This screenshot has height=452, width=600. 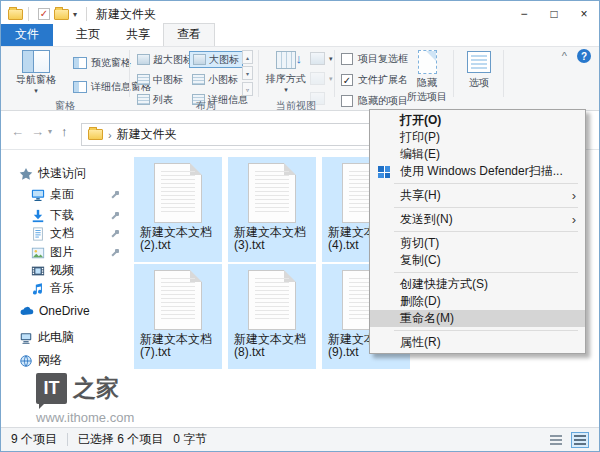 What do you see at coordinates (27, 35) in the screenshot?
I see `tab-file: 文件` at bounding box center [27, 35].